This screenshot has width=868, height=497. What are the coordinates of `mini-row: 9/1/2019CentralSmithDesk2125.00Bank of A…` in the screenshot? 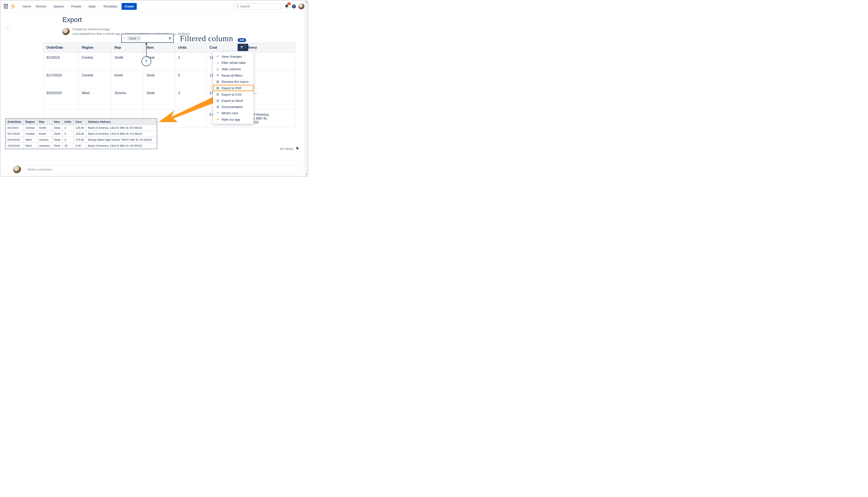 It's located at (81, 128).